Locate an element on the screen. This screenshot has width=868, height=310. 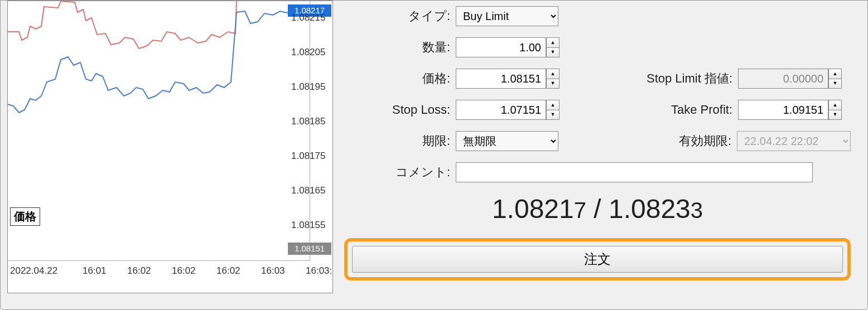
volume-input is located at coordinates (501, 47).